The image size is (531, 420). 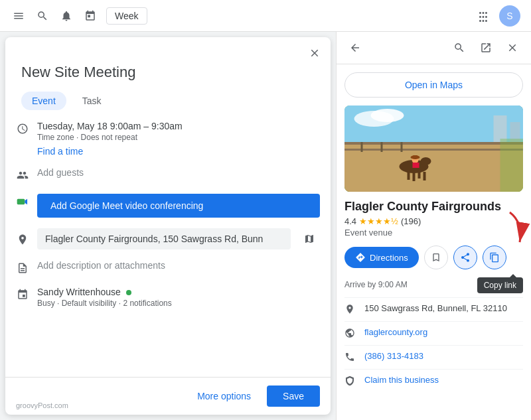 I want to click on close-maps-icon, so click(x=512, y=48).